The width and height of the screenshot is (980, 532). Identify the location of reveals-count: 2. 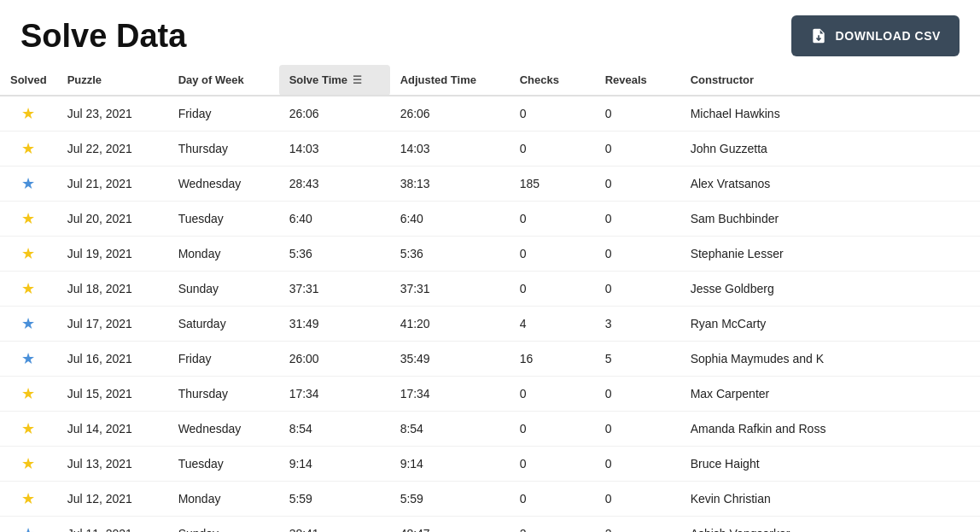
(638, 524).